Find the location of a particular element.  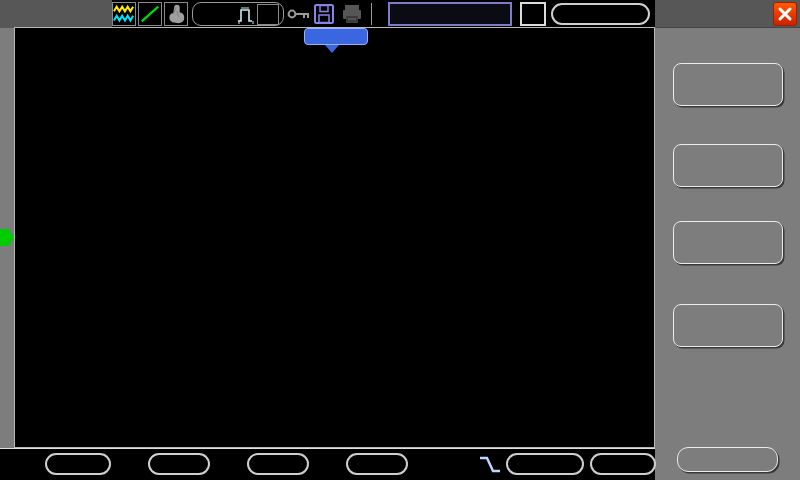

save-waveform-button is located at coordinates (728, 242).